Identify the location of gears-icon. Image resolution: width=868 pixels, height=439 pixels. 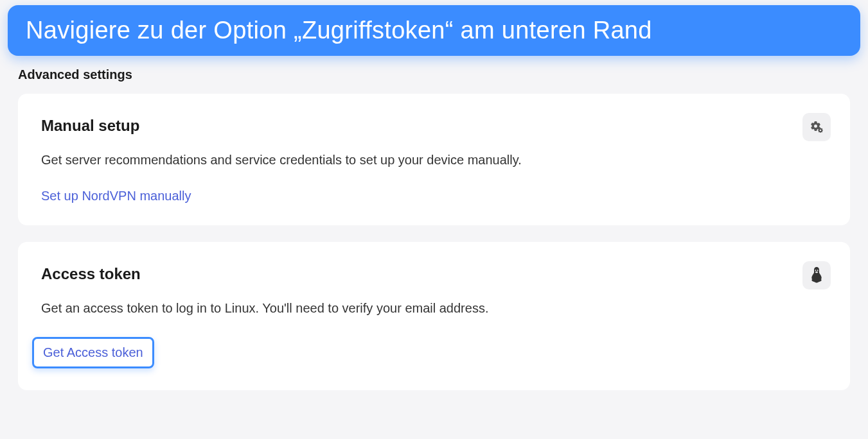
(817, 127).